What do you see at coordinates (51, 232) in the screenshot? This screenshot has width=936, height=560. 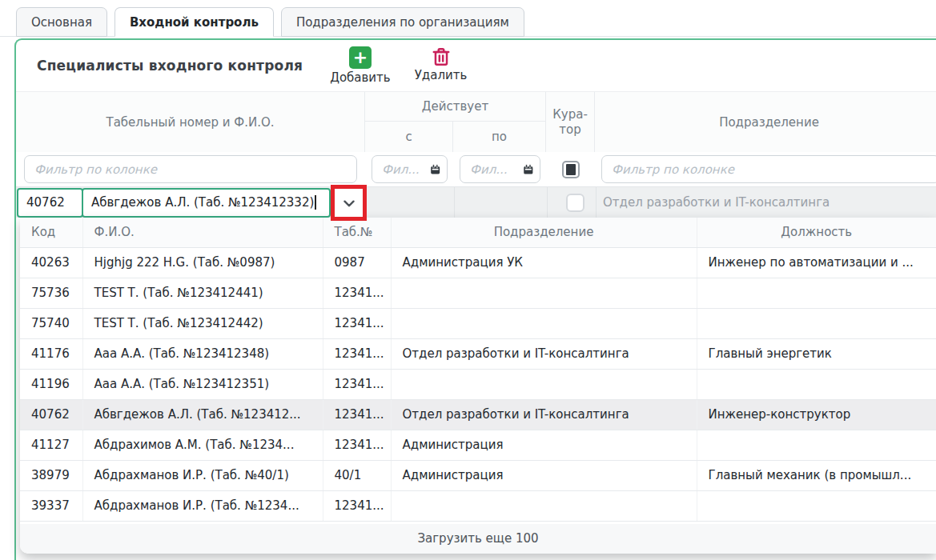 I see `column-header-code: Код` at bounding box center [51, 232].